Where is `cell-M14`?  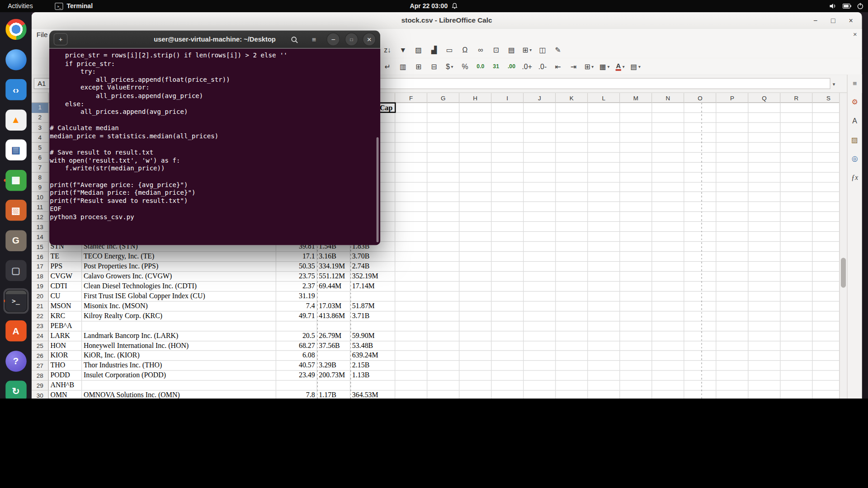
cell-M14 is located at coordinates (636, 237).